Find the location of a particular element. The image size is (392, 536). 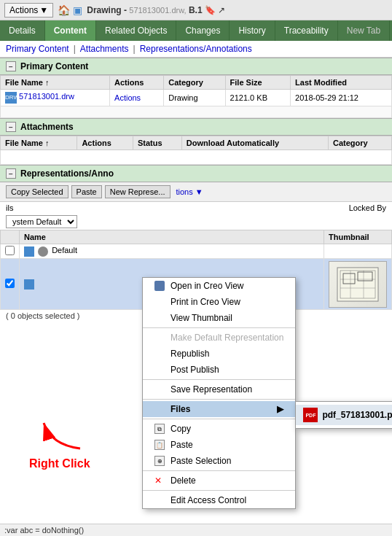

external-icon: ↗ is located at coordinates (222, 10).